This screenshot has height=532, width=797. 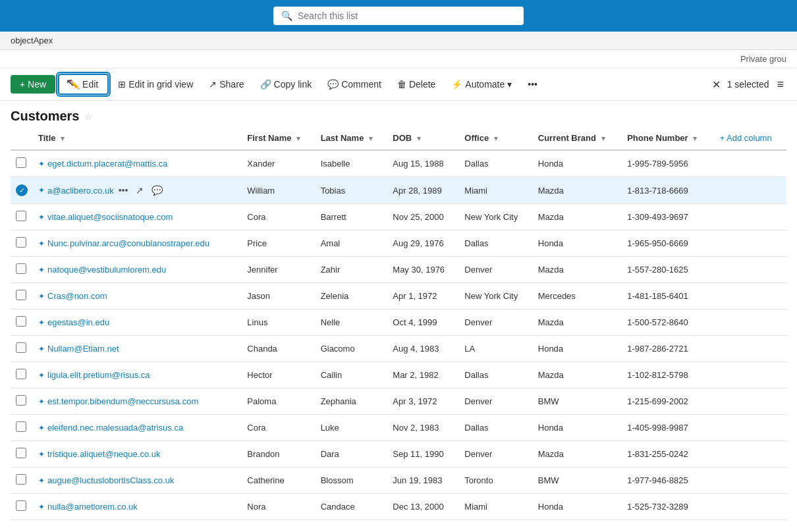 What do you see at coordinates (137, 244) in the screenshot?
I see `title-link: ✦Nunc.pulvinar.arcu@conubianostraper.edu` at bounding box center [137, 244].